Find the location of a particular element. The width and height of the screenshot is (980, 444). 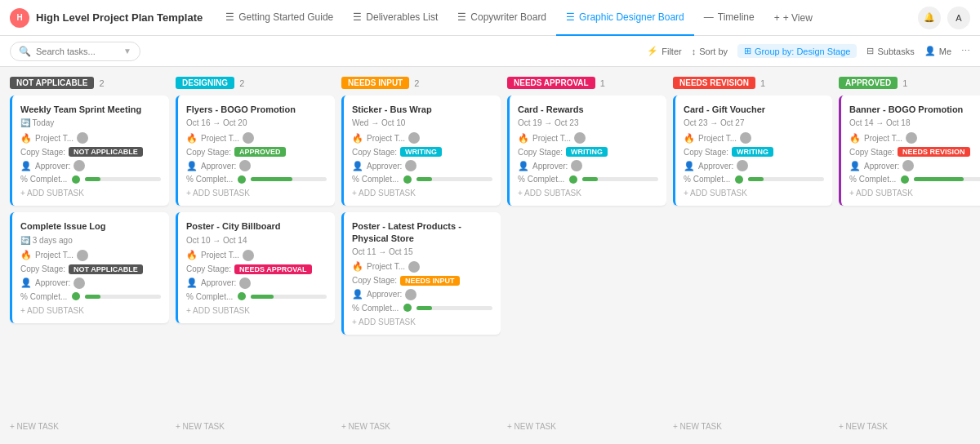

column-badge: NEEDS APPROVAL is located at coordinates (551, 83).